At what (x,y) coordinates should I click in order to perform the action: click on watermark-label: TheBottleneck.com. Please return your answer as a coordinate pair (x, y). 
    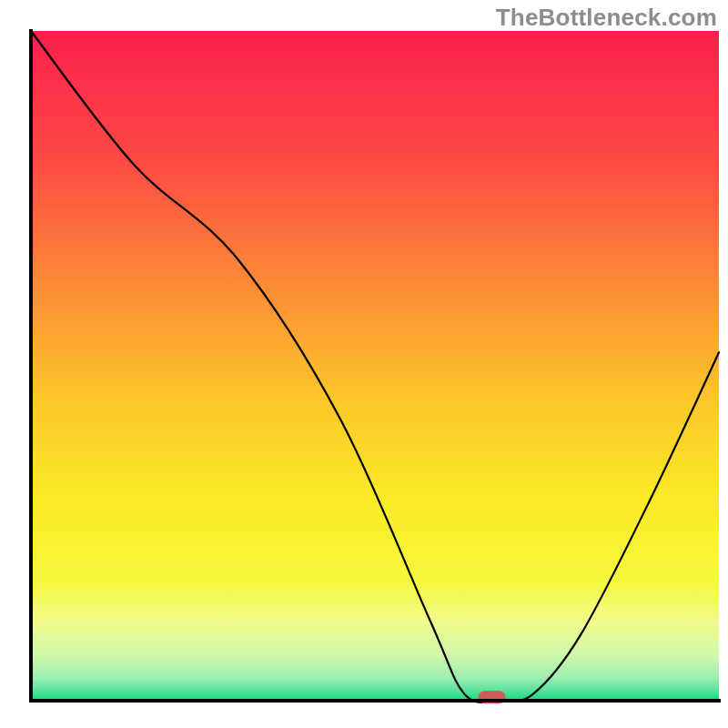
    Looking at the image, I should click on (606, 18).